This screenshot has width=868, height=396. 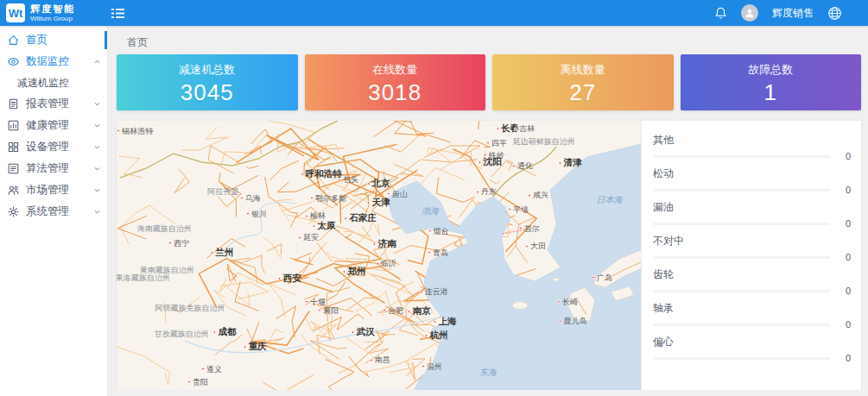 What do you see at coordinates (190, 309) in the screenshot?
I see `map-city-label: 阿坝藏族羌族自治州` at bounding box center [190, 309].